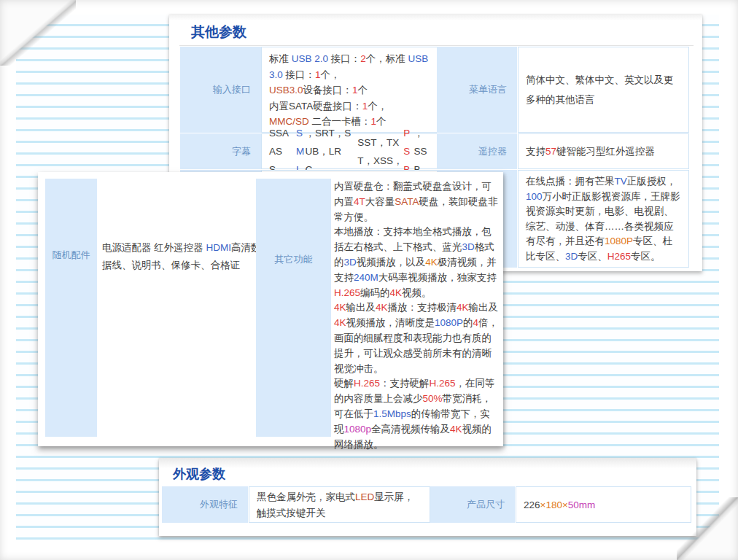  Describe the element at coordinates (349, 90) in the screenshot. I see `value-input-ports: 标准 USB 2.0 接口：2个，标准 USB 3.0 接口：1个，USB3.0…` at that location.